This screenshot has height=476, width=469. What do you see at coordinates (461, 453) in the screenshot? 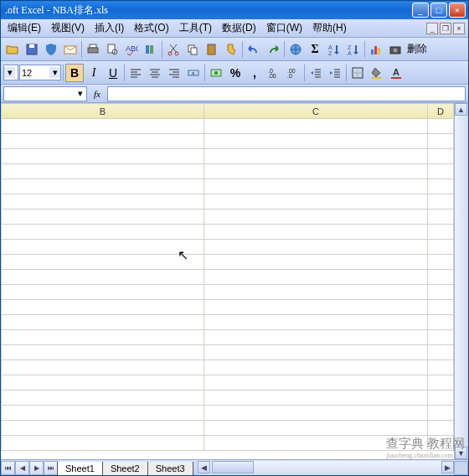
I see `scroll-down-icon: ▼` at bounding box center [461, 453].